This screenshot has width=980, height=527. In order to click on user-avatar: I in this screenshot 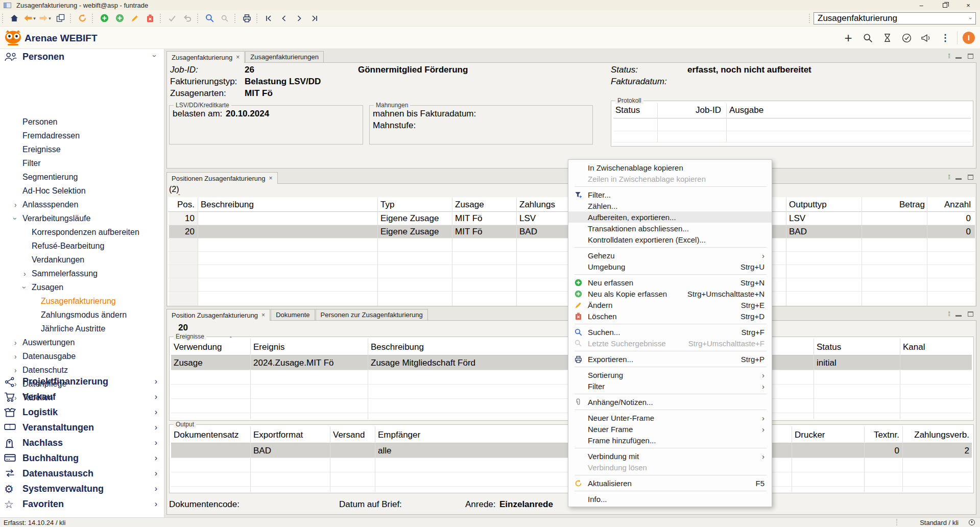, I will do `click(969, 38)`.